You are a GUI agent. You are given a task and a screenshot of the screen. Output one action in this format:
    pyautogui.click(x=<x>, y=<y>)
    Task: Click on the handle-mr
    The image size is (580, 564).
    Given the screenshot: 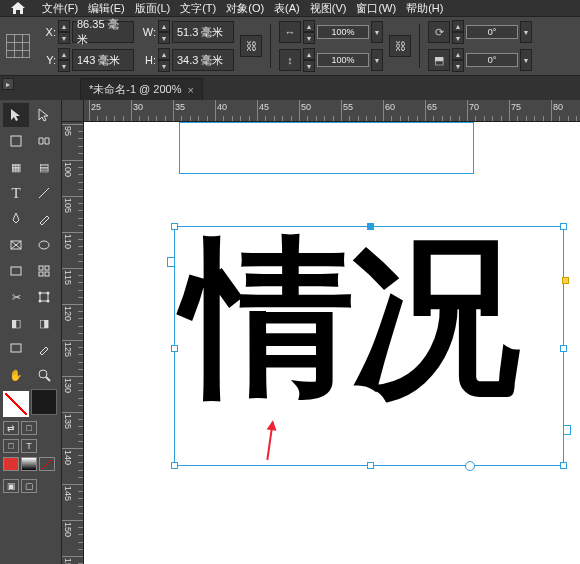 What is the action you would take?
    pyautogui.click(x=564, y=348)
    